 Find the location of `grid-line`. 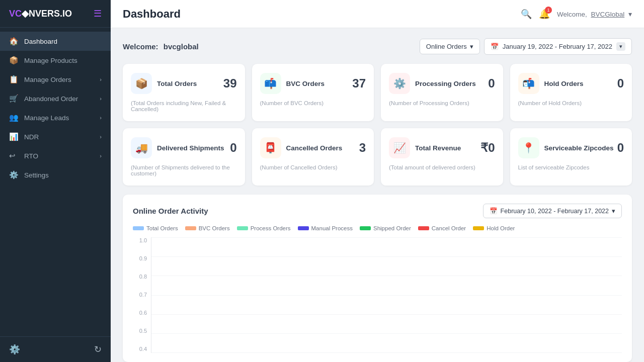

grid-line is located at coordinates (386, 353).